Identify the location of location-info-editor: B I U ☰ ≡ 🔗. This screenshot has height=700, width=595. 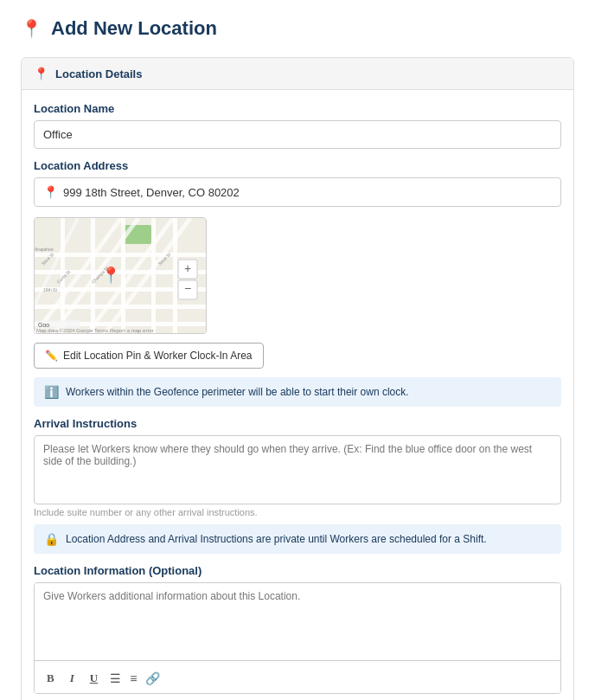
(298, 639).